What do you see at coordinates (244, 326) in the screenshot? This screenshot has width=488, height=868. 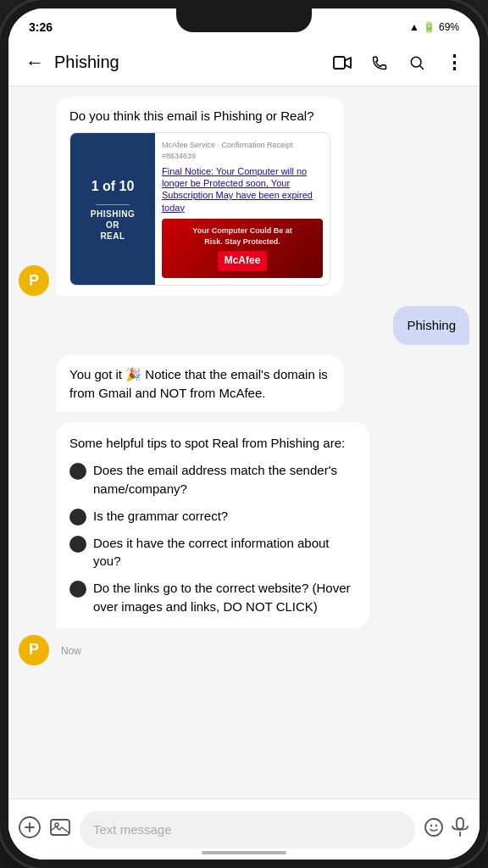 I see `message-row-2: Phishing` at bounding box center [244, 326].